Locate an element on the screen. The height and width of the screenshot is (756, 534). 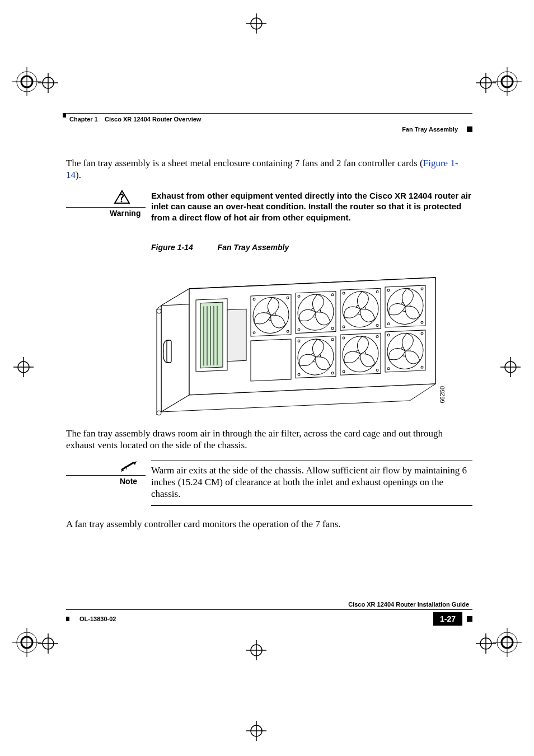
page-footer: Cisco XR 12404 Router Installation Guide… is located at coordinates (269, 613).